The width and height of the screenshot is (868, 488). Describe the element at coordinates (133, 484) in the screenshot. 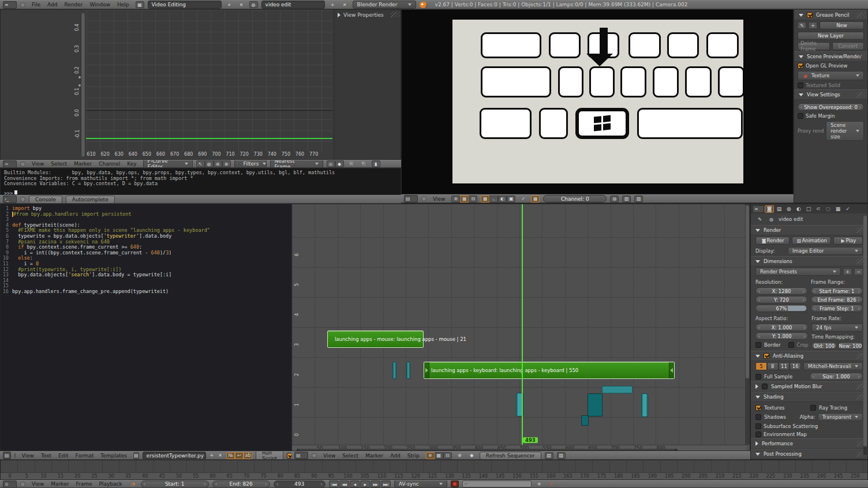

I see `clock-icon: ◔` at that location.